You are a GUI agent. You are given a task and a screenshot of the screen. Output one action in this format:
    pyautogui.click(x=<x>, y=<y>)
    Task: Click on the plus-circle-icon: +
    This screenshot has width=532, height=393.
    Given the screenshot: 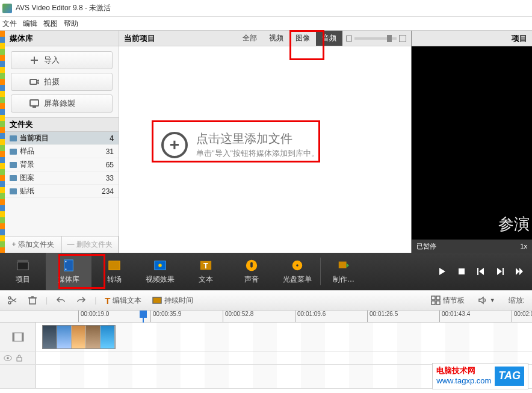 What is the action you would take?
    pyautogui.click(x=175, y=145)
    